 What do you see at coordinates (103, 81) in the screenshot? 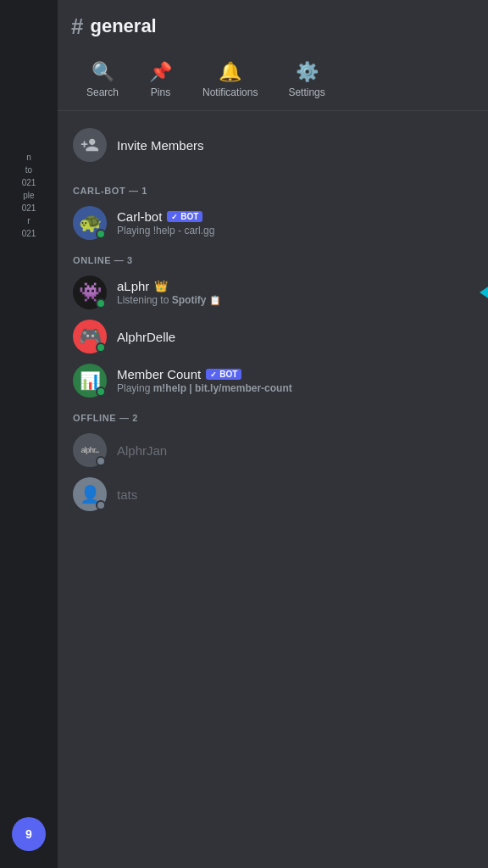
I see `search-button: 🔍 Search` at bounding box center [103, 81].